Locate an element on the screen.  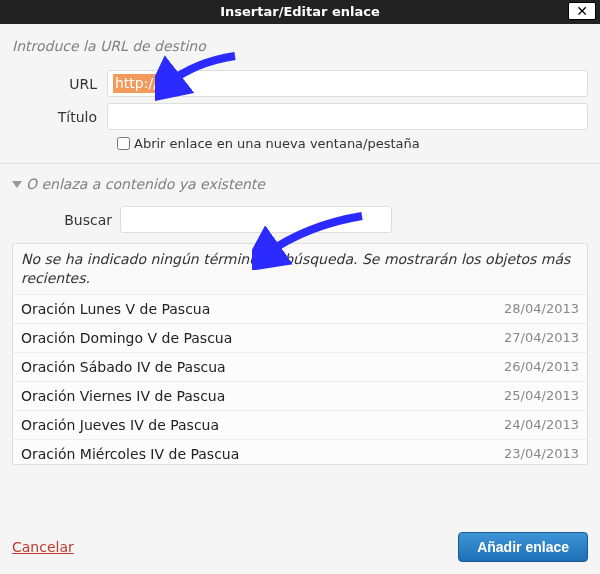
open-new-row: Abrir enlace en una nueva ventana/pestañ… is located at coordinates (352, 144).